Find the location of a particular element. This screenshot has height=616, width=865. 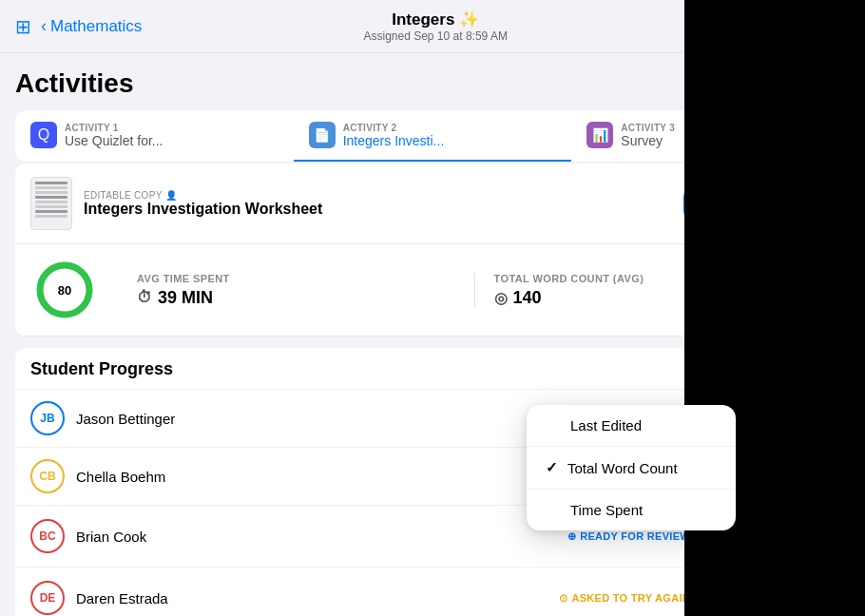

avatar-cb: CB is located at coordinates (48, 476).